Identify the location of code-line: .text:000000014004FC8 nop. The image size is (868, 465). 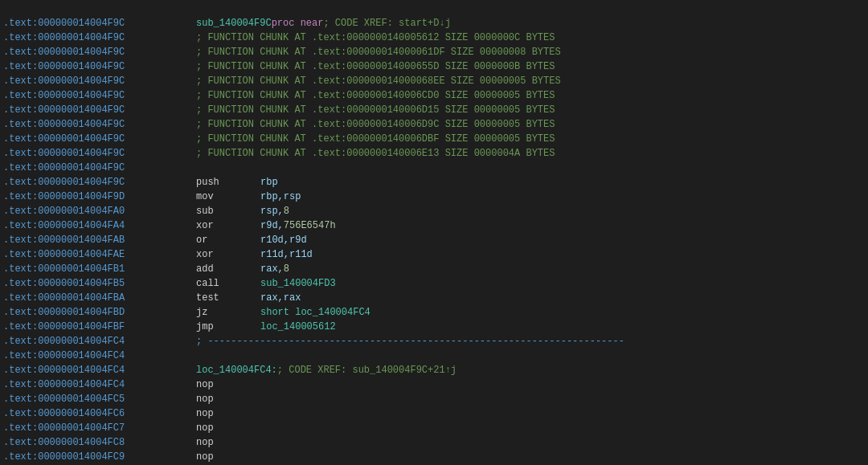
(434, 443).